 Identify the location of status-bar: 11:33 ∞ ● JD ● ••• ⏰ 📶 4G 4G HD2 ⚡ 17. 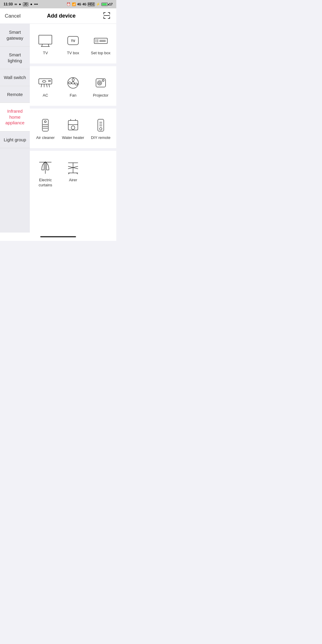
(58, 4).